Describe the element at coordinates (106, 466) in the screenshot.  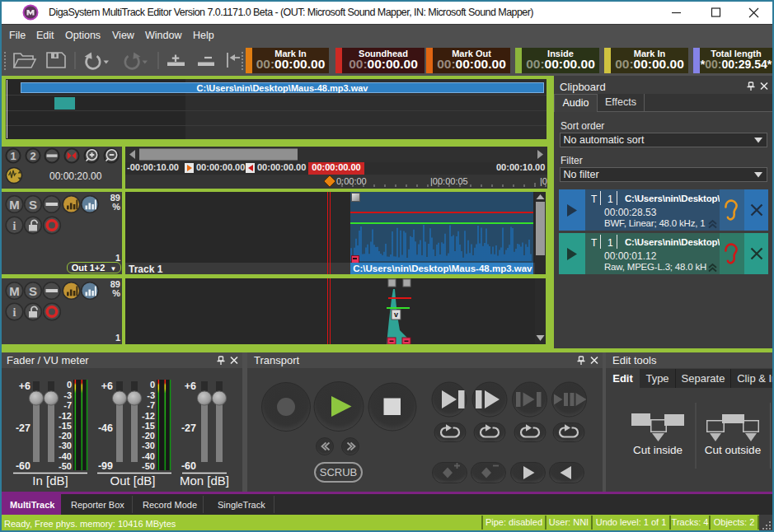
I see `svg-text: -99` at that location.